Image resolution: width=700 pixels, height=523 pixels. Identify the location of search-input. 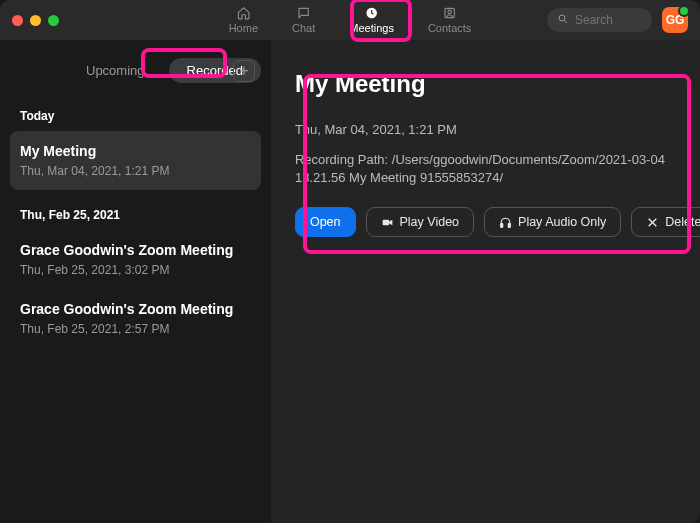
(610, 20).